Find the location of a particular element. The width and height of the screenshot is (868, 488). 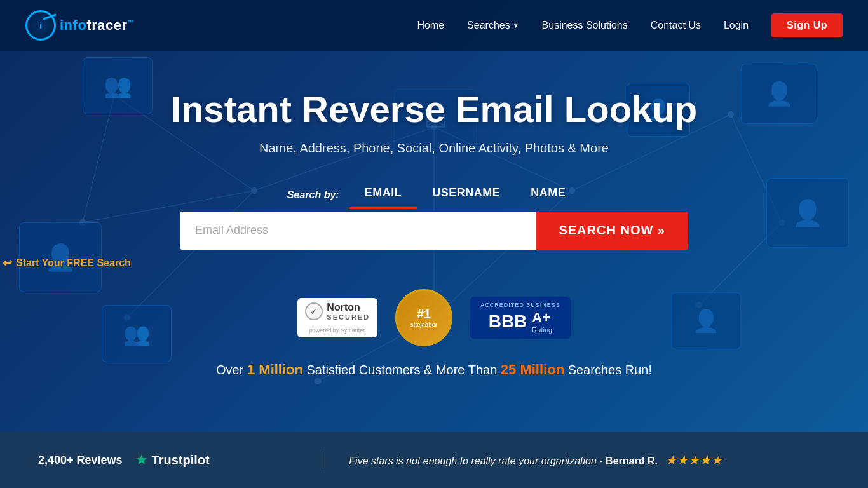

search-bar-container: SEARCH NOW » is located at coordinates (434, 231).